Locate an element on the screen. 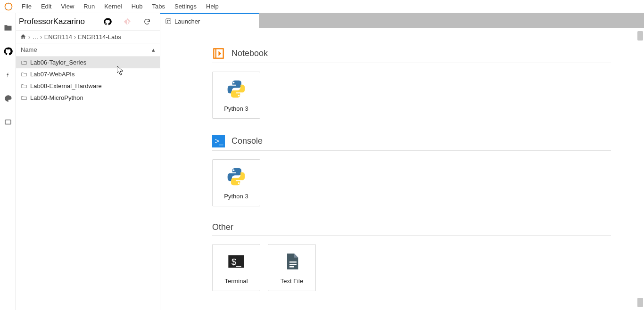  section-title-notebook: Notebook is located at coordinates (250, 54).